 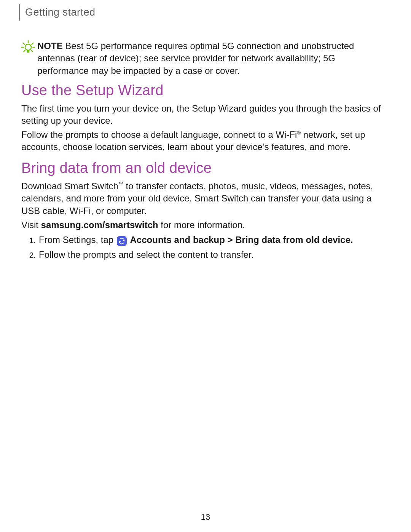 What do you see at coordinates (57, 12) in the screenshot?
I see `breadcrumb: Getting started` at bounding box center [57, 12].